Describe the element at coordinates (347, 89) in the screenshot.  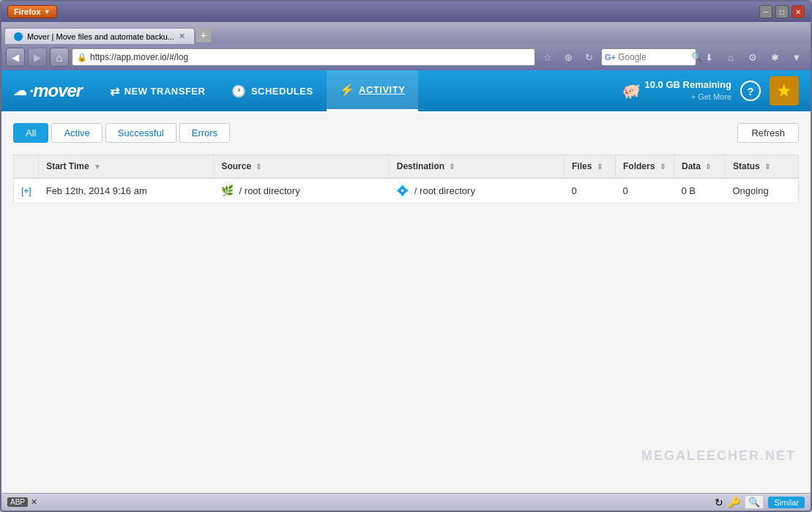
I see `activity-icon: ⚡` at that location.